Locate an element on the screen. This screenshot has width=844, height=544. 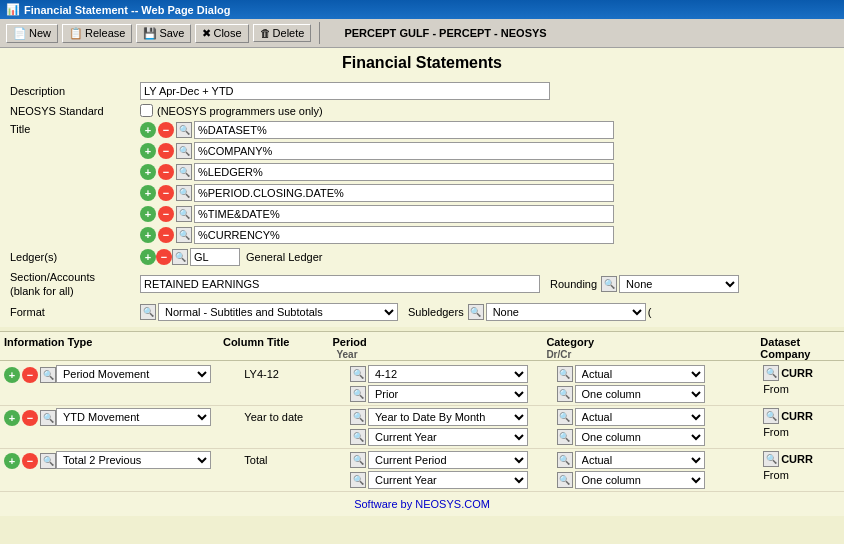
title-remove-1: − is located at coordinates (166, 151).